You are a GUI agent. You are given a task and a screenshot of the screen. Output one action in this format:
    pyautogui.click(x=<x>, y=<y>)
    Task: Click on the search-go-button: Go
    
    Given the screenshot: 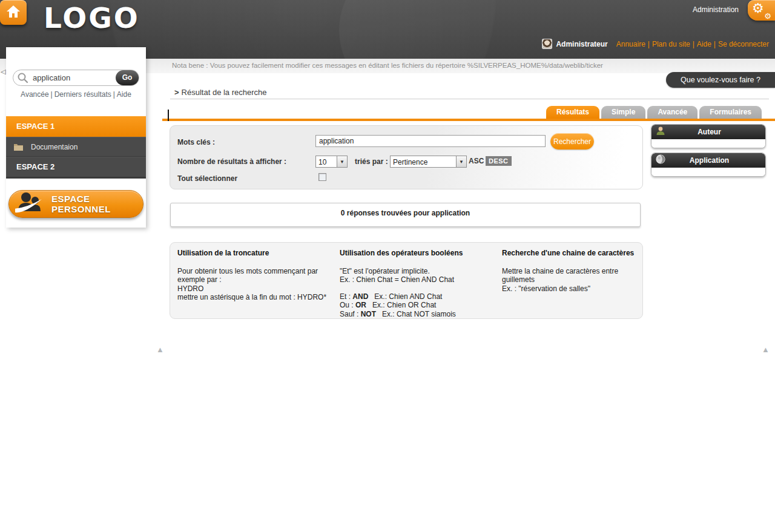 What is the action you would take?
    pyautogui.click(x=127, y=77)
    